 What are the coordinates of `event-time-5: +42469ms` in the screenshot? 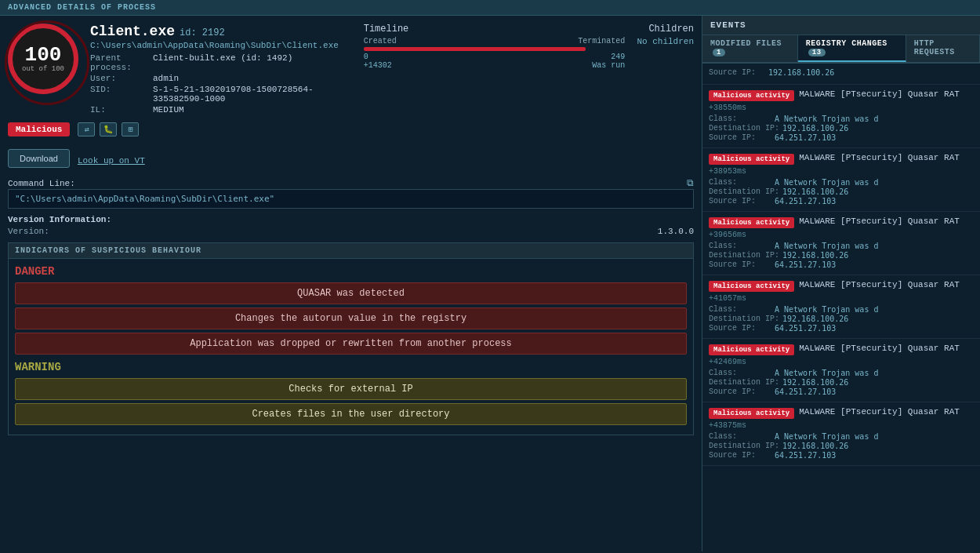 It's located at (841, 362).